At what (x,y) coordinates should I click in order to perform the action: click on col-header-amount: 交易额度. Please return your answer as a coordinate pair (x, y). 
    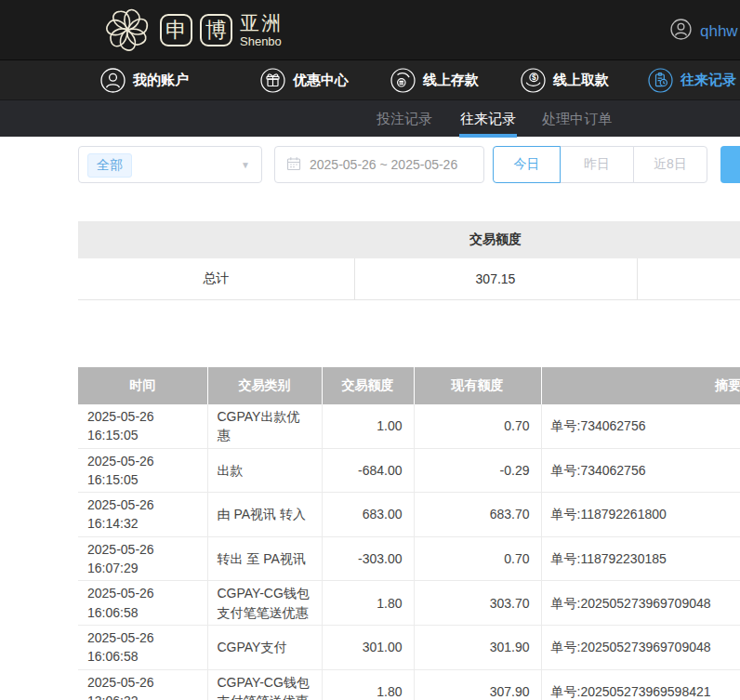
    Looking at the image, I should click on (368, 386).